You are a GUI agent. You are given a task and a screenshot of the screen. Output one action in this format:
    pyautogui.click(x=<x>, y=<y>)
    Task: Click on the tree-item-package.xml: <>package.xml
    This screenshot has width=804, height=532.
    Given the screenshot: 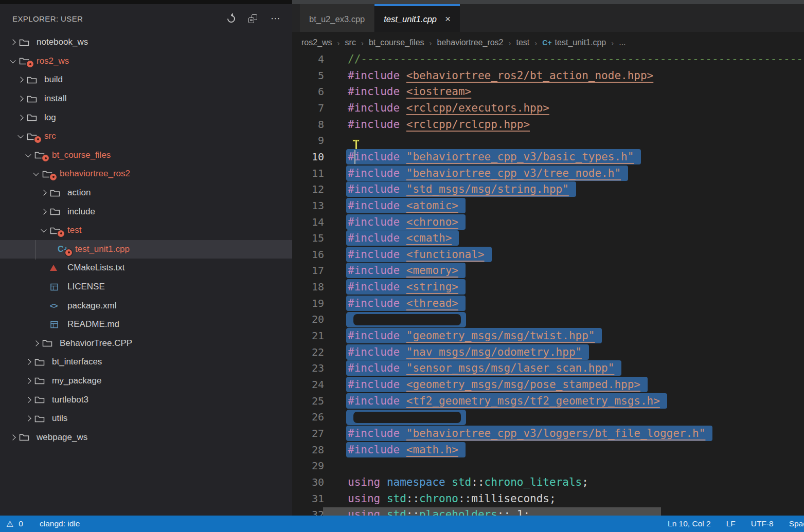 What is the action you would take?
    pyautogui.click(x=146, y=305)
    